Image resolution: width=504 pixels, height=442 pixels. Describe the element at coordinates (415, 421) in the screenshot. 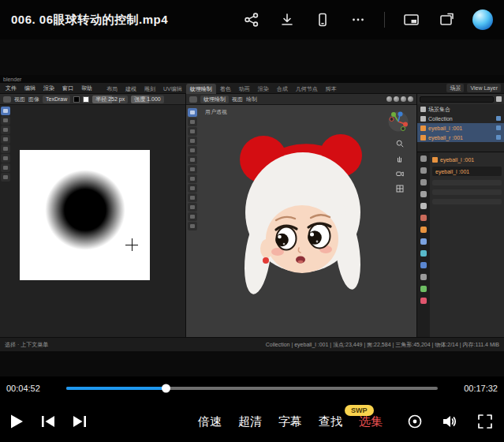

I see `record-icon` at that location.